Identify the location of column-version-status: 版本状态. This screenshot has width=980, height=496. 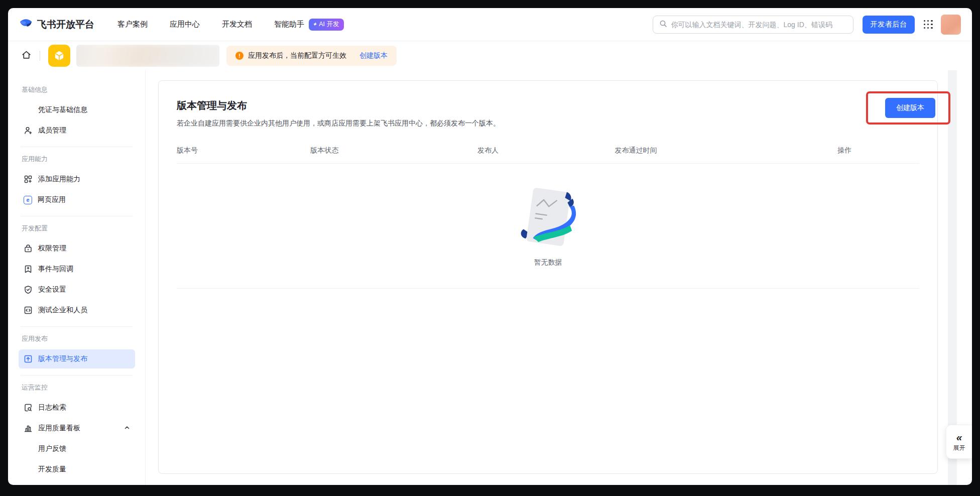
(394, 151).